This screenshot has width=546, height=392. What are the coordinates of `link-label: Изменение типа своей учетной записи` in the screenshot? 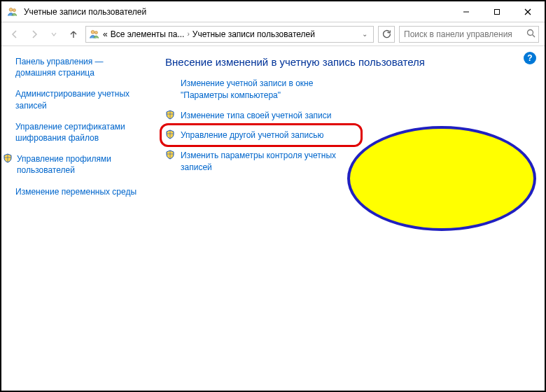 It's located at (256, 116).